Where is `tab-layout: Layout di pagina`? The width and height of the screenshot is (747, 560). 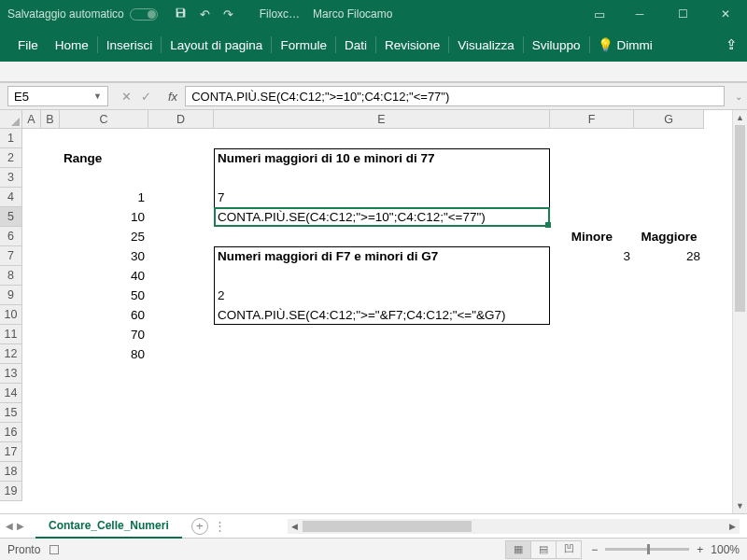
tab-layout: Layout di pagina is located at coordinates (217, 45).